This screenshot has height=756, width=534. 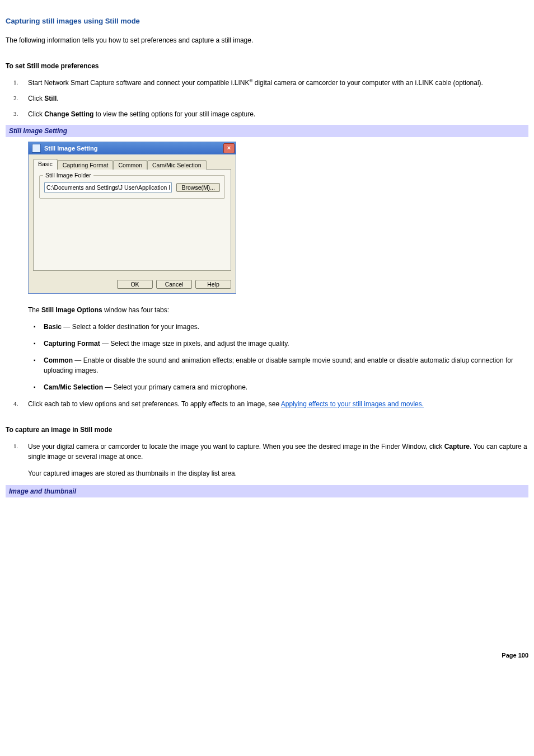 What do you see at coordinates (213, 284) in the screenshot?
I see `help-button: Help` at bounding box center [213, 284].